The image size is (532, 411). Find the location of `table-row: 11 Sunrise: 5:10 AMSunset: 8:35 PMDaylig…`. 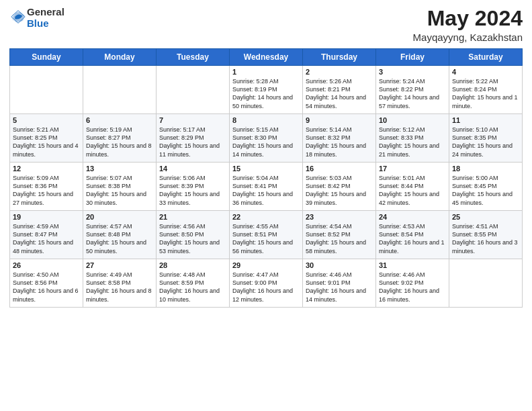

table-row: 11 Sunrise: 5:10 AMSunset: 8:35 PMDaylig… is located at coordinates (486, 138).